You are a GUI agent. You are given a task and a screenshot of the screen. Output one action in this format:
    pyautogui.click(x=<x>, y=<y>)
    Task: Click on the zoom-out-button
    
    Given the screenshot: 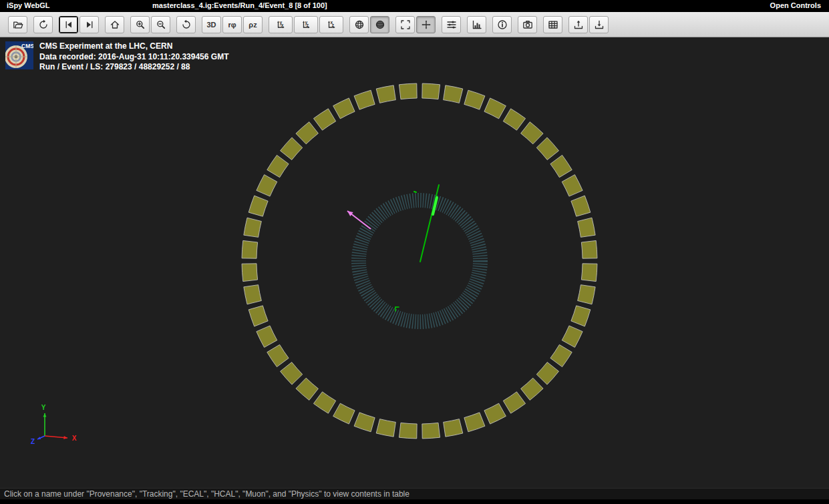 What is the action you would take?
    pyautogui.click(x=160, y=25)
    